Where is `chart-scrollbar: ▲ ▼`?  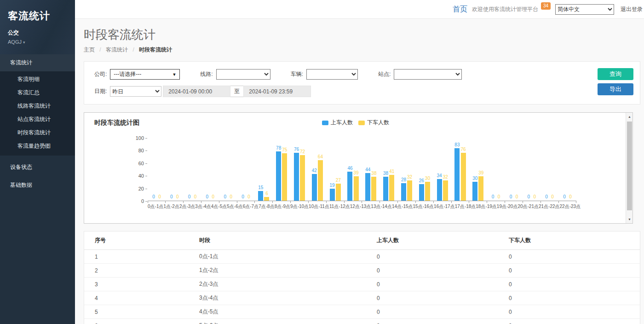
chart-scrollbar: ▲ ▼ is located at coordinates (629, 168).